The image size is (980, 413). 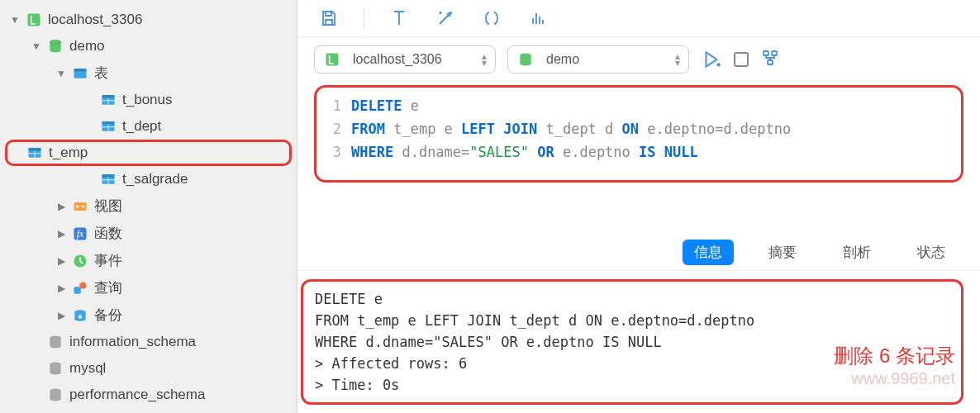 What do you see at coordinates (149, 261) in the screenshot?
I see `tree-events: ▶ 事件` at bounding box center [149, 261].